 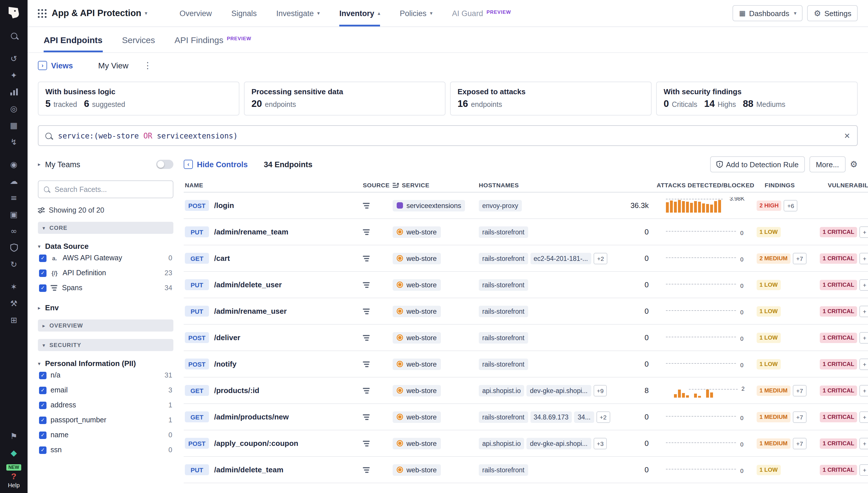 I want to click on nav-ai-guard: AI GuardPREVIEW, so click(x=481, y=13).